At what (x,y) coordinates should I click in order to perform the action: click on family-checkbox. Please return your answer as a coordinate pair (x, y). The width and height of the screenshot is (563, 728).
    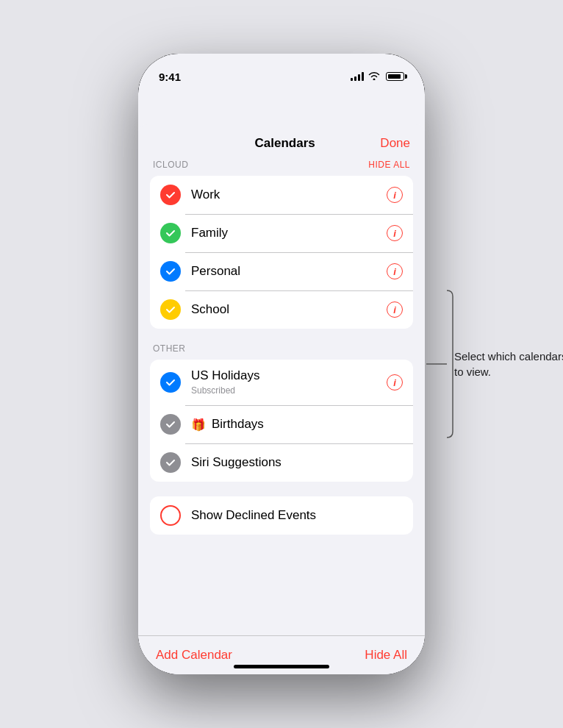
    Looking at the image, I should click on (171, 233).